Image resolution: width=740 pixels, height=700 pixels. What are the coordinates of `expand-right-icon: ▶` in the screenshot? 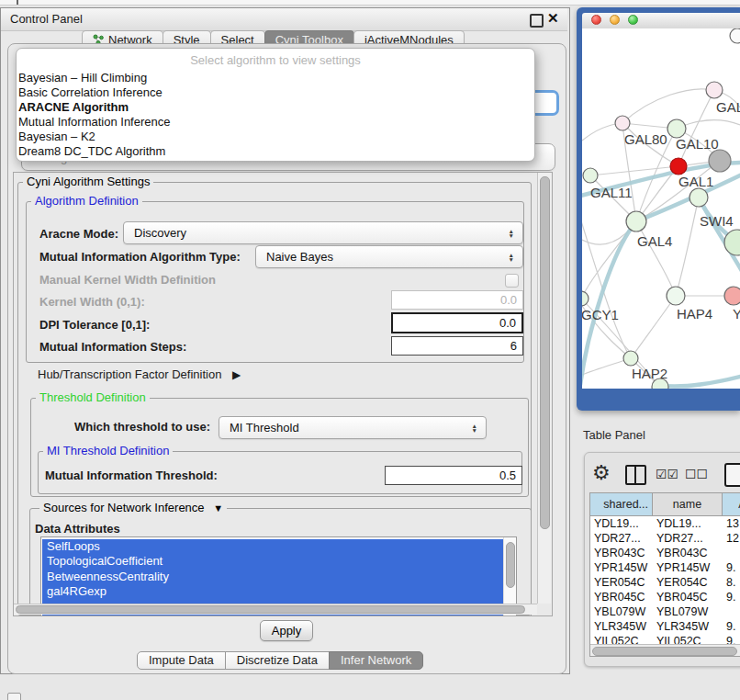 It's located at (237, 375).